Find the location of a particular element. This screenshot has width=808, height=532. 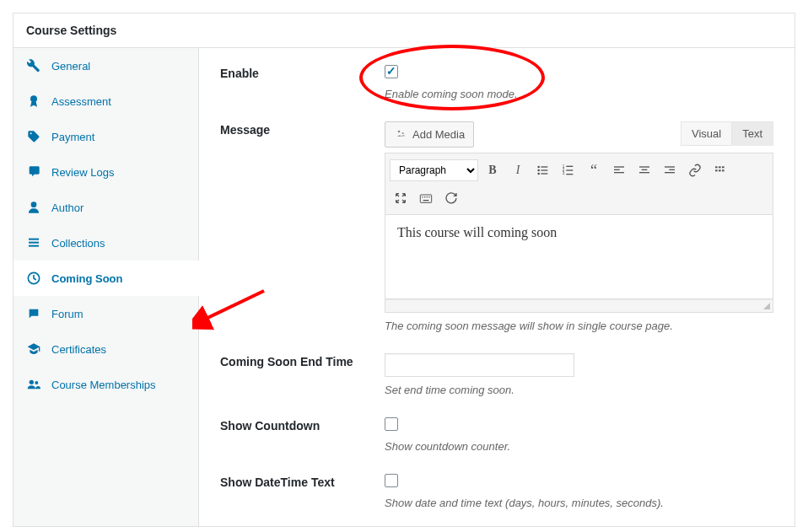

panel-title: Course Settings is located at coordinates (404, 30).